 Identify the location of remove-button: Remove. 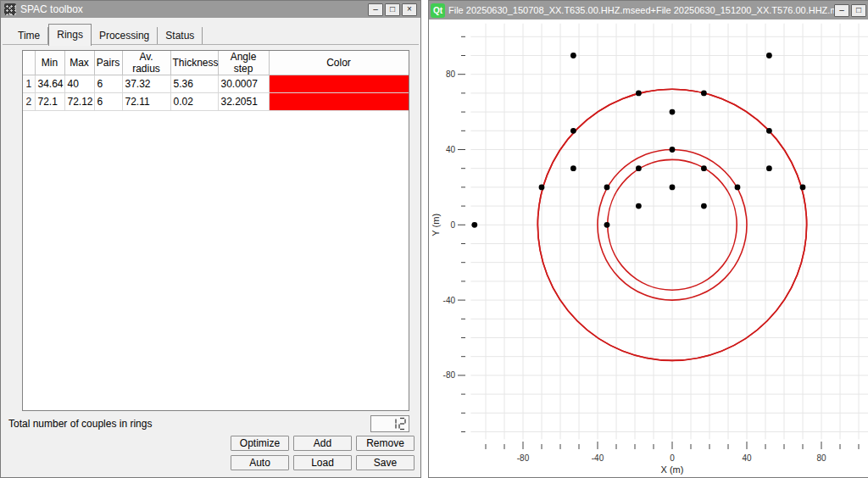
(385, 443).